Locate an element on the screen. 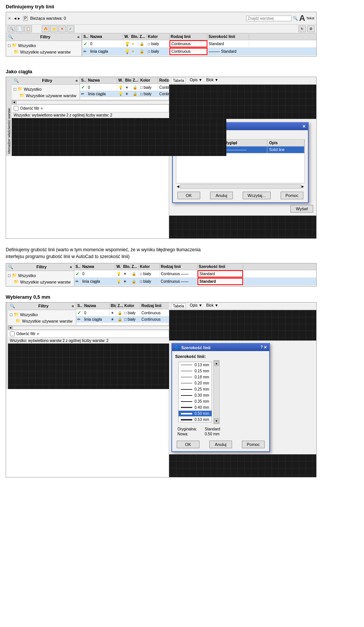 The width and height of the screenshot is (364, 627). s4-r1-blo: ☀ is located at coordinates (113, 313).